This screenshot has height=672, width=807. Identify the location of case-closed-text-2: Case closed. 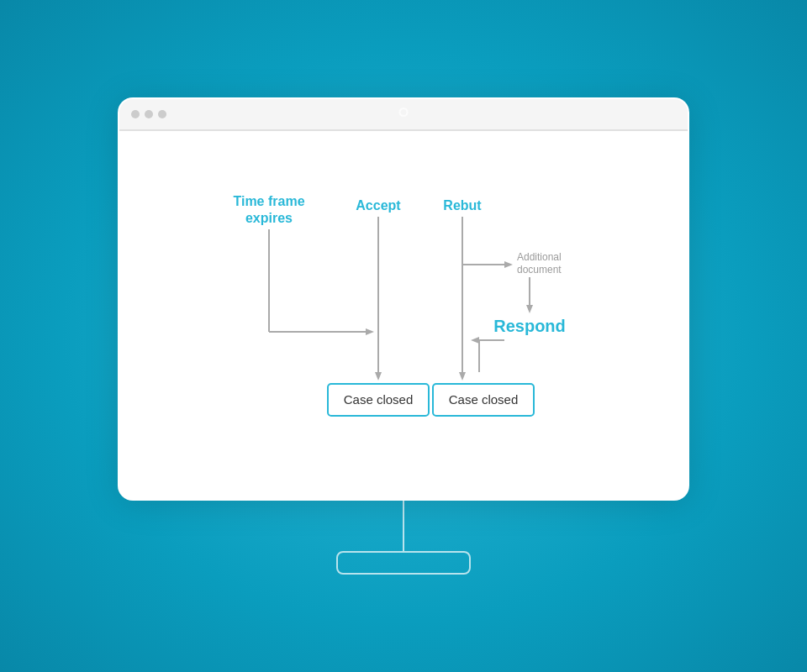
(484, 400).